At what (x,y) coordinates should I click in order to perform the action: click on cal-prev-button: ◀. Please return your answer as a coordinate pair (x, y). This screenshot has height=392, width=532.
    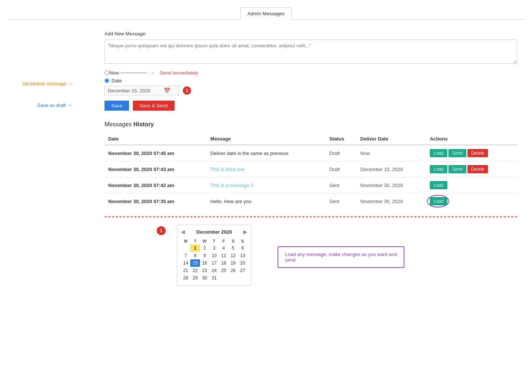
    Looking at the image, I should click on (183, 232).